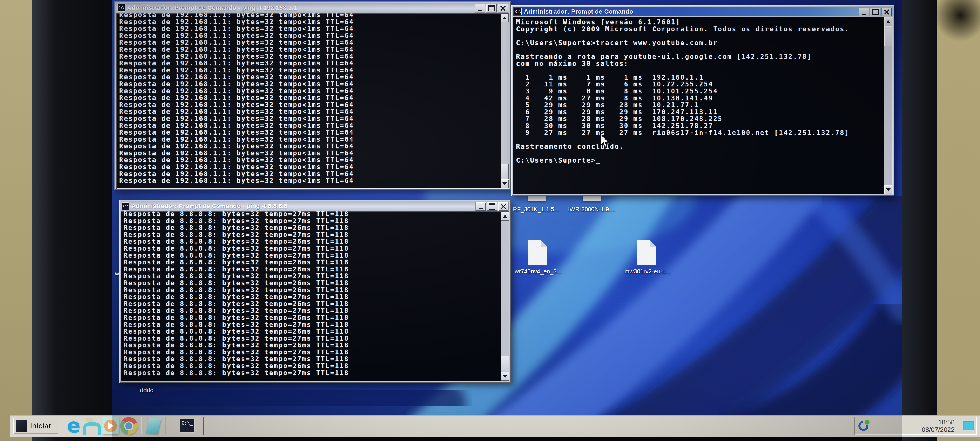 Image resolution: width=980 pixels, height=441 pixels. Describe the element at coordinates (867, 422) in the screenshot. I see `green-status-dot` at that location.